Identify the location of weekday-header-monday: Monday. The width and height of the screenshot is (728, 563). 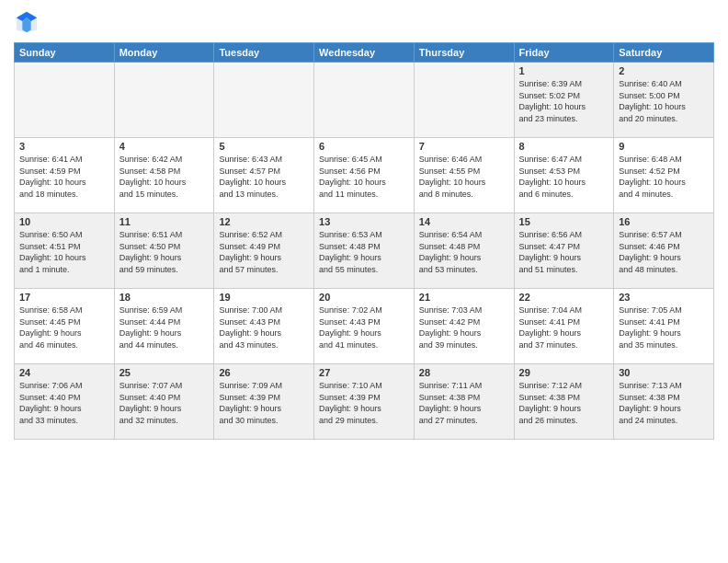
(164, 53).